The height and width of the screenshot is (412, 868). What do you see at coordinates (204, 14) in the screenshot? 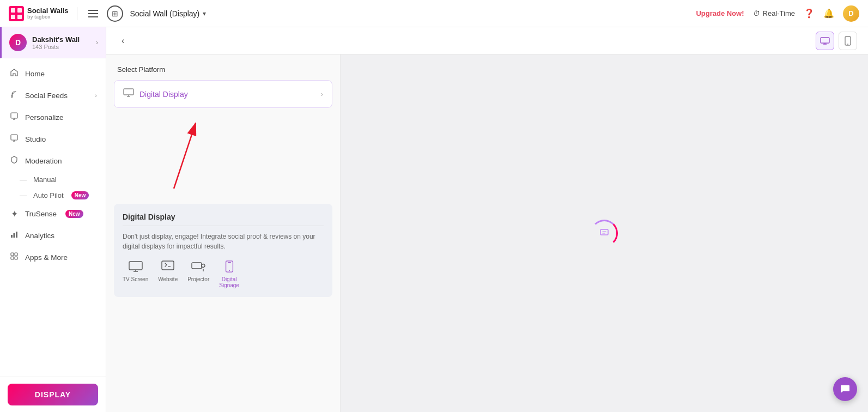
I see `chevron-down-icon: ▾` at bounding box center [204, 14].